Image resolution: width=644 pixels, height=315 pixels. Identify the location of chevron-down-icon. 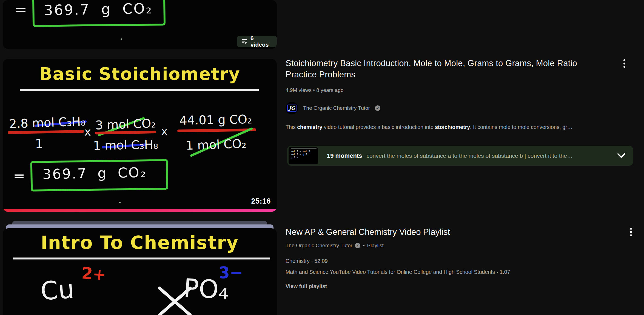
(621, 156).